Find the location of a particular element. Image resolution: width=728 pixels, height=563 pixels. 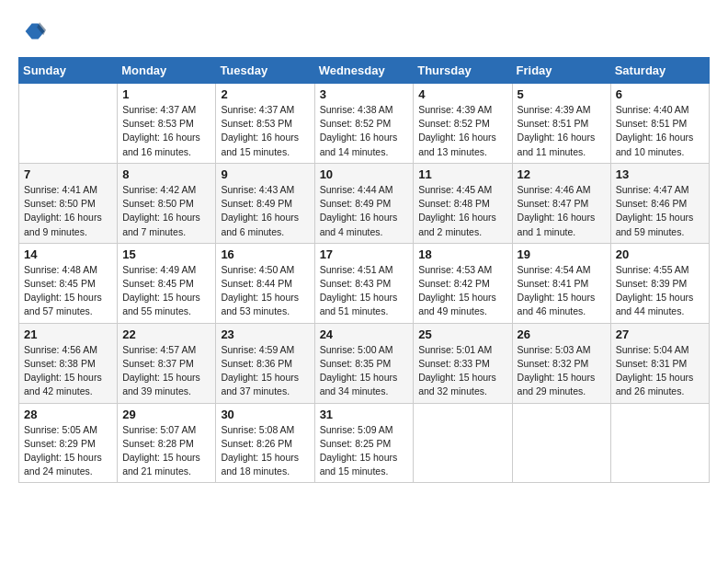

day-number: 11 is located at coordinates (462, 175).